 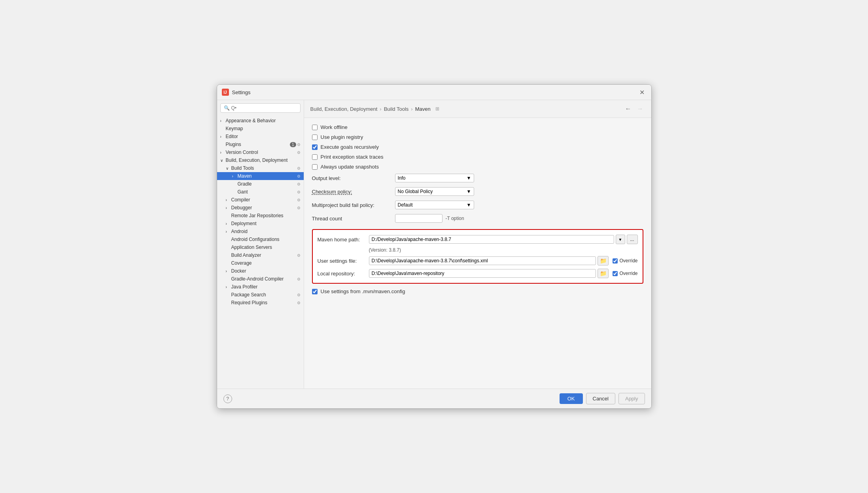 I want to click on sidebar-item-keymap: Keymap, so click(x=260, y=129).